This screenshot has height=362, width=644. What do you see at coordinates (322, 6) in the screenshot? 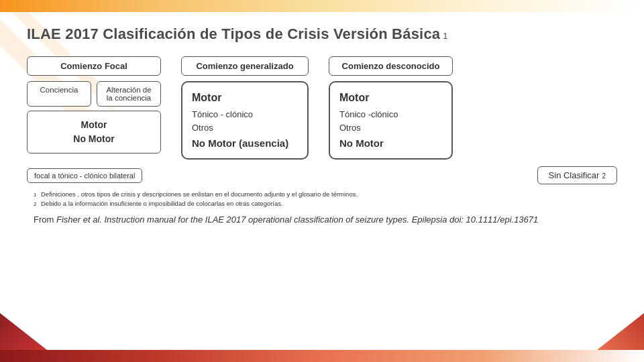
I see `top-bar` at bounding box center [322, 6].